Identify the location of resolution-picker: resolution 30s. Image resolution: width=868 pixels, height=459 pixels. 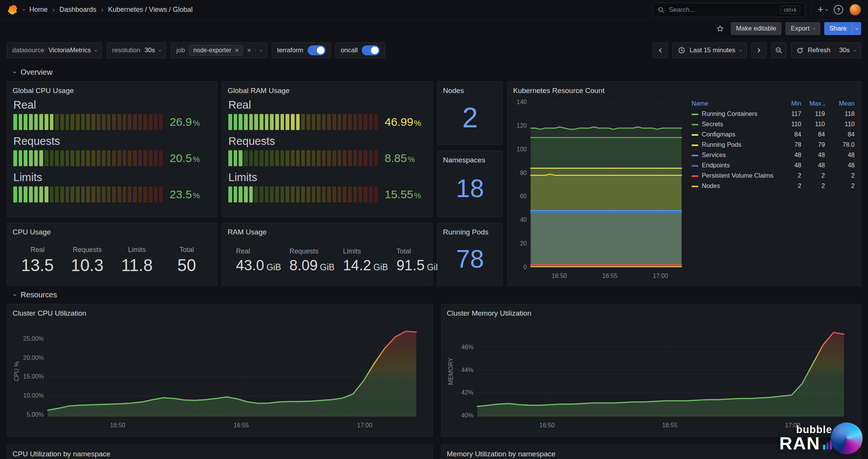
(136, 50).